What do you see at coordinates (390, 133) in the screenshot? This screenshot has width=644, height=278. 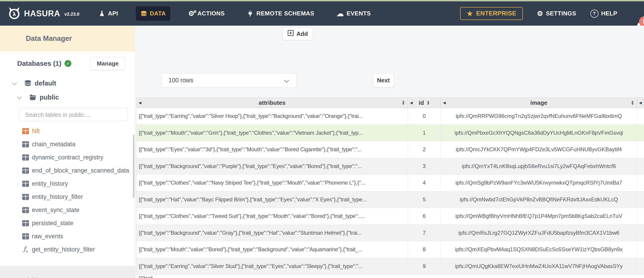 I see `table-row-1: [{"trait_type":"Mouth","value":"Grin"},{…` at bounding box center [390, 133].